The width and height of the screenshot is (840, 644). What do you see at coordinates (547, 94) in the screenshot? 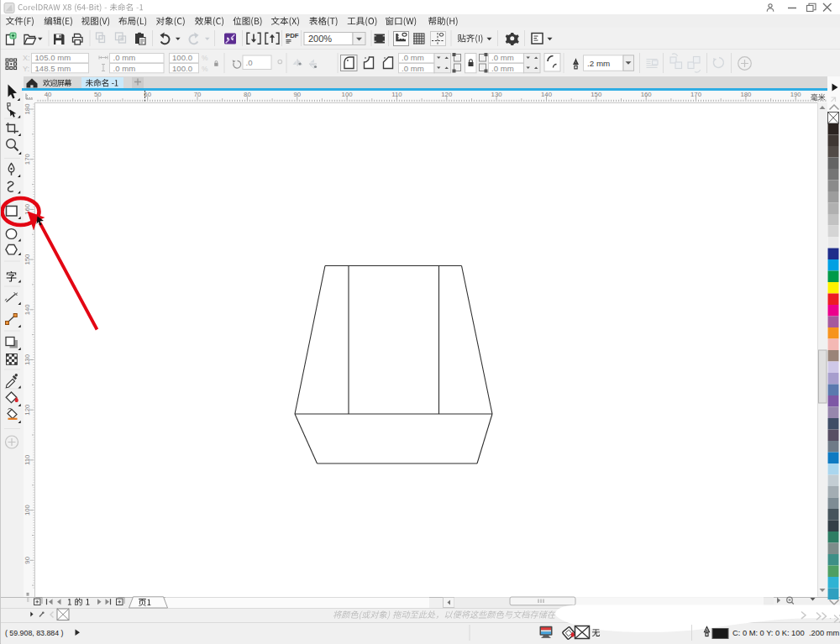
I see `svg-text: 140` at bounding box center [547, 94].